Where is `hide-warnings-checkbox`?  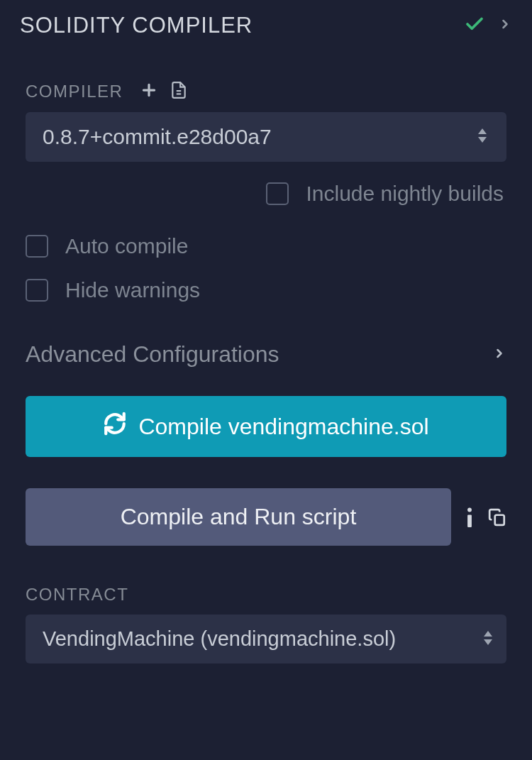 hide-warnings-checkbox is located at coordinates (37, 290).